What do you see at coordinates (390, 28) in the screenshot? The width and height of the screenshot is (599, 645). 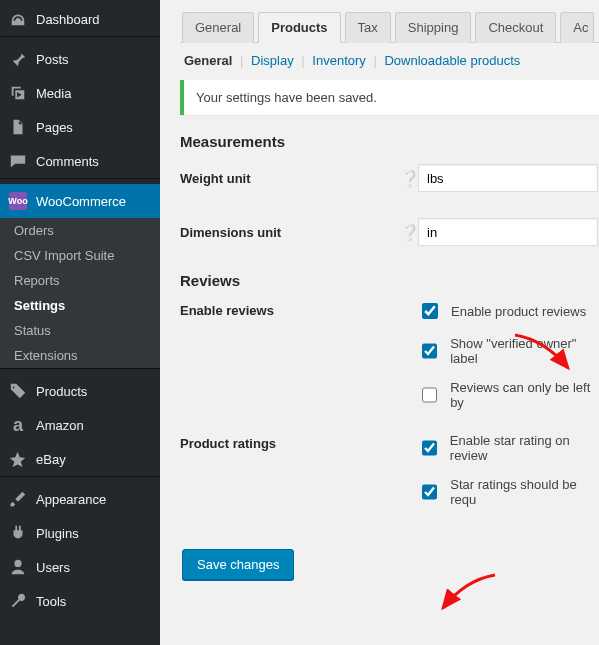 I see `settings-tabs: General Products Tax Shipping Checkout A…` at bounding box center [390, 28].